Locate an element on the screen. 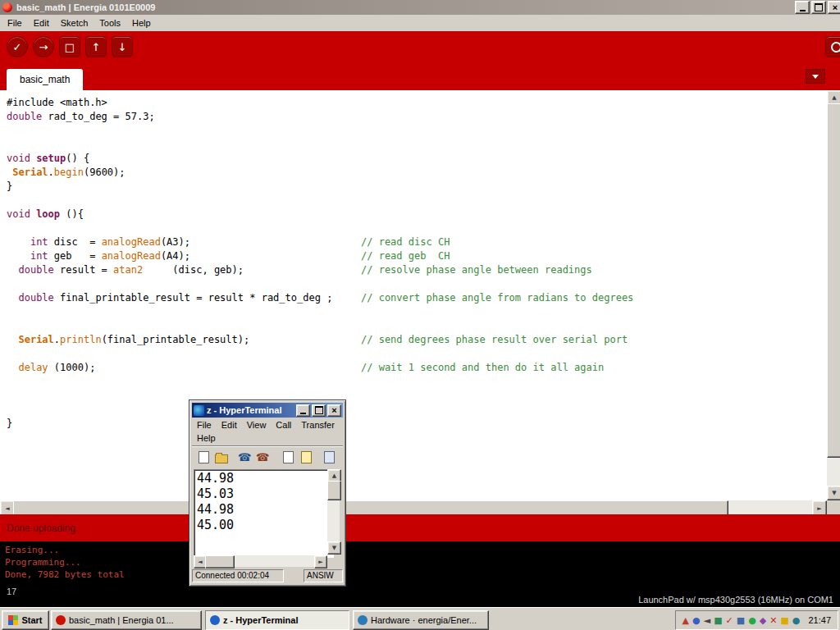 This screenshot has height=630, width=840. terminal-output: 44.9845.0344.9845.00 is located at coordinates (264, 514).